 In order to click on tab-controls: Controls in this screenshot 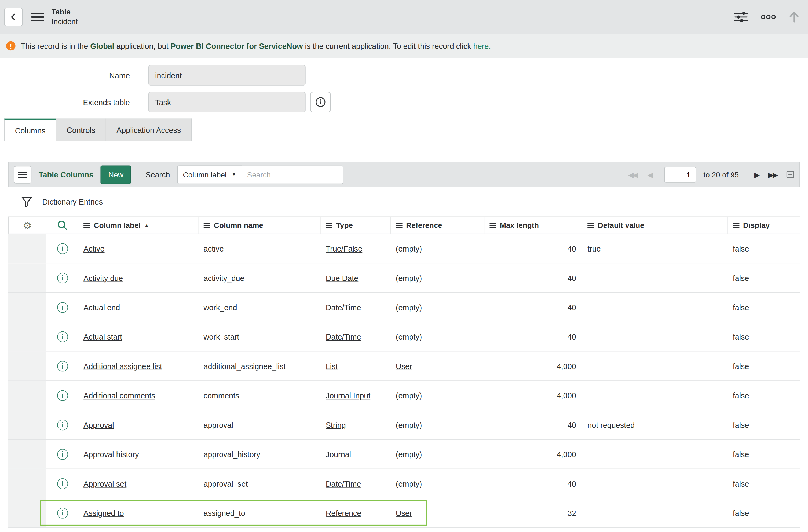, I will do `click(81, 130)`.